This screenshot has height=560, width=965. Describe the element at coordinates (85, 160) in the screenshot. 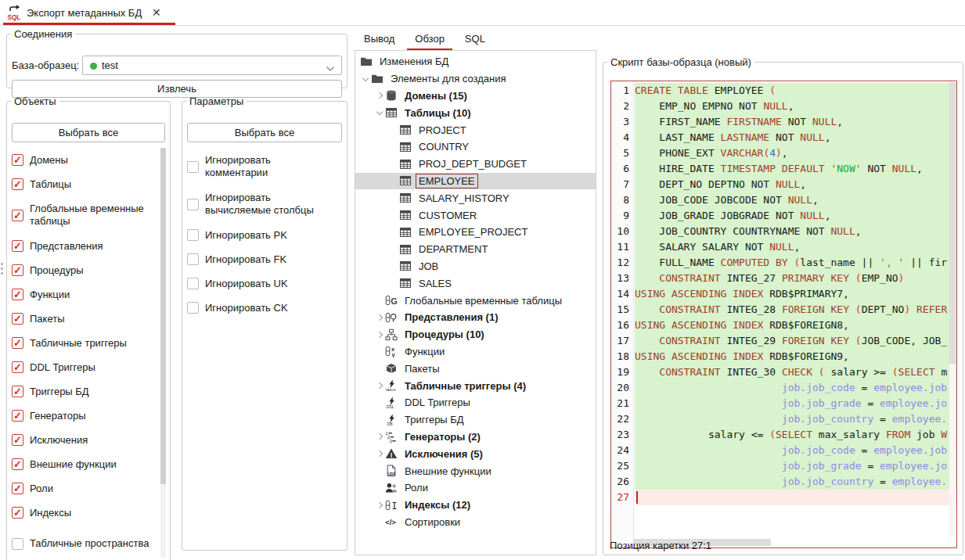

I see `checkbox-item: Домены` at that location.